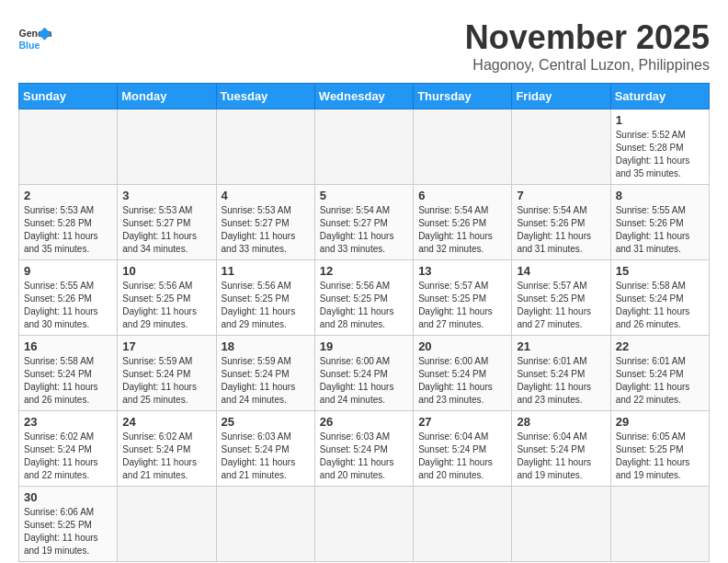 Image resolution: width=728 pixels, height=563 pixels. I want to click on day-number: 22, so click(660, 346).